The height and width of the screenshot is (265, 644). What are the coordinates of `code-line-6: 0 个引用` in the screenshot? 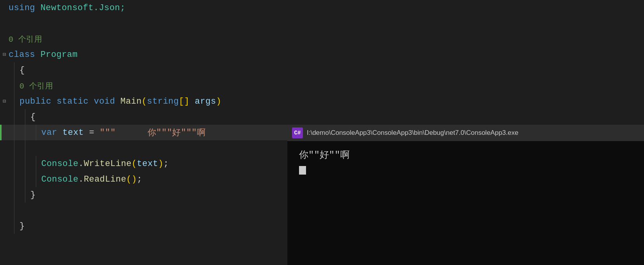 It's located at (322, 86).